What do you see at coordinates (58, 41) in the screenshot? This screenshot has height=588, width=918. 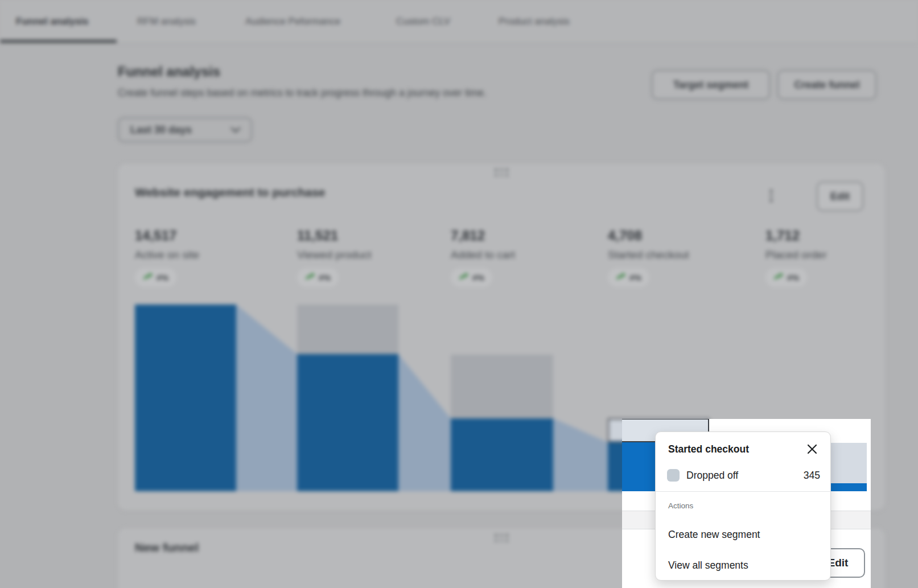 I see `active-tab-indicator` at bounding box center [58, 41].